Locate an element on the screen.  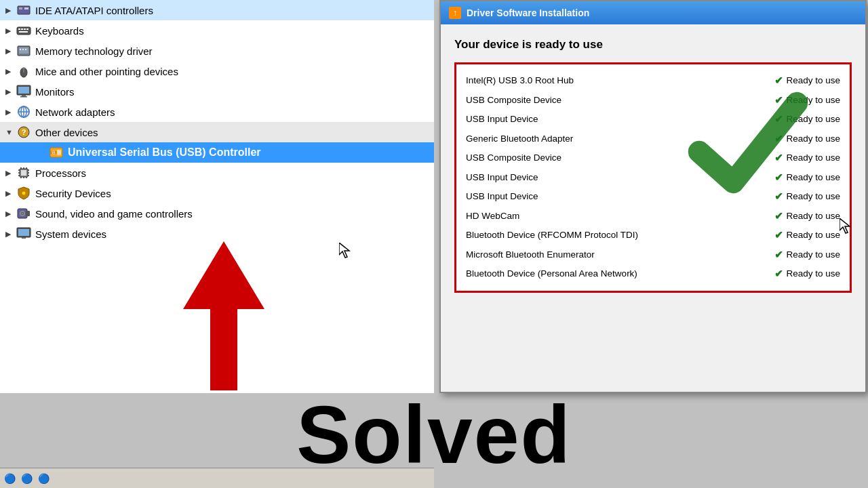
checkmark-icon-0: ✔ is located at coordinates (778, 81).